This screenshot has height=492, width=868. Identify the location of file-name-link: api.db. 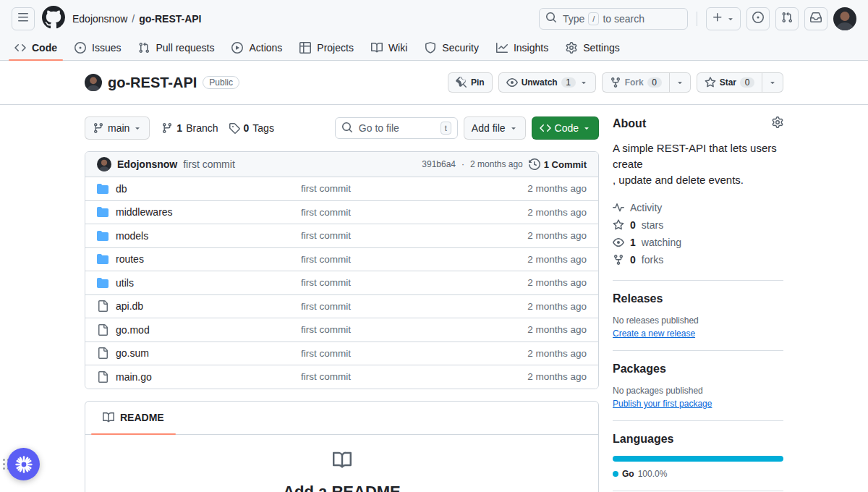
(129, 306).